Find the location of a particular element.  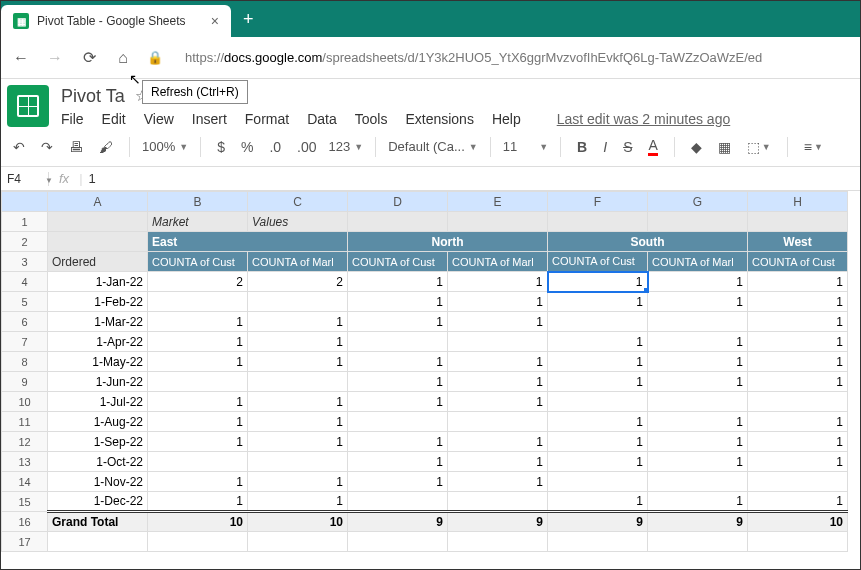

redo-button: ↷ is located at coordinates (47, 147).